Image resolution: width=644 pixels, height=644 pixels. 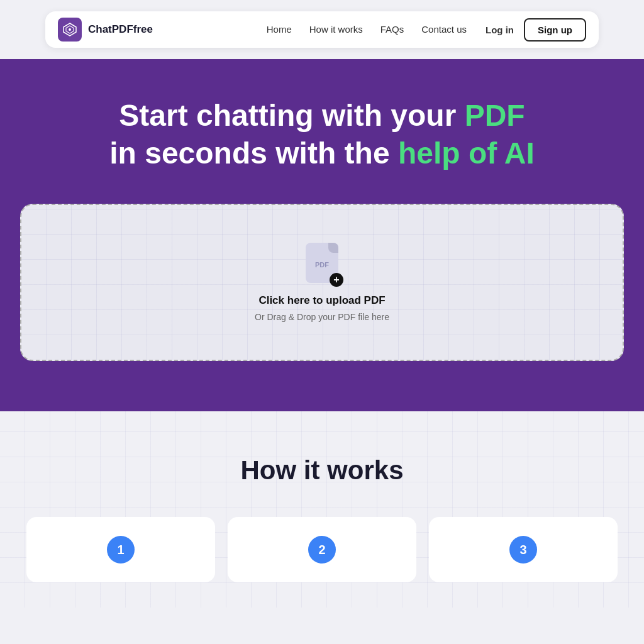 What do you see at coordinates (367, 30) in the screenshot?
I see `nav-links: Home How it works FAQs Contact us` at bounding box center [367, 30].